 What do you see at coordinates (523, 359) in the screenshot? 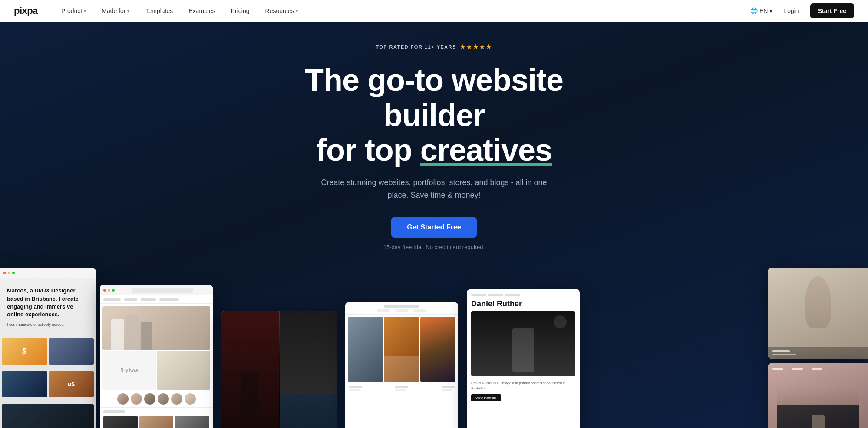
I see `screenshot-daniel: Daniel Ruther Daniel Ruther is a lifesty…` at bounding box center [523, 359].